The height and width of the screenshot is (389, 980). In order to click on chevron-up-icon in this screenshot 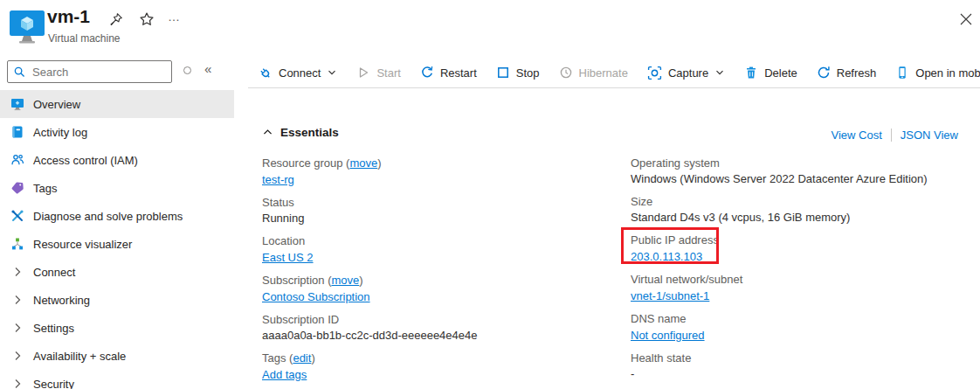, I will do `click(267, 133)`.